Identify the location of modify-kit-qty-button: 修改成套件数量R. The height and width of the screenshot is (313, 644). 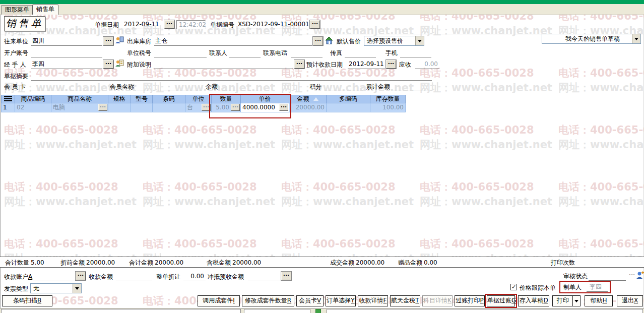
(268, 301).